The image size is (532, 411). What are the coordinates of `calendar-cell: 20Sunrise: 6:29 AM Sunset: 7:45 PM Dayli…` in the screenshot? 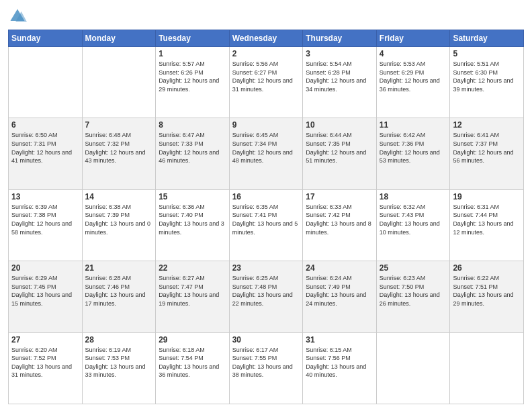 It's located at (46, 297).